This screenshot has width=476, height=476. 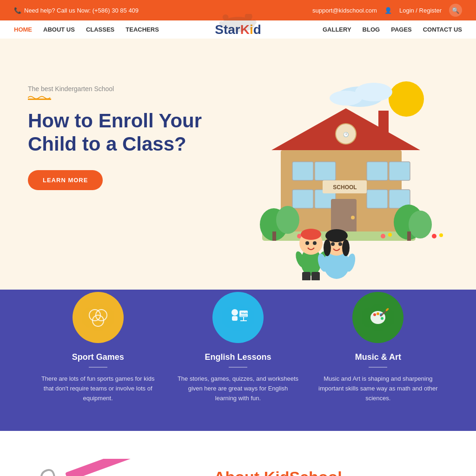 What do you see at coordinates (107, 468) in the screenshot?
I see `about-illustration: # ✂` at bounding box center [107, 468].